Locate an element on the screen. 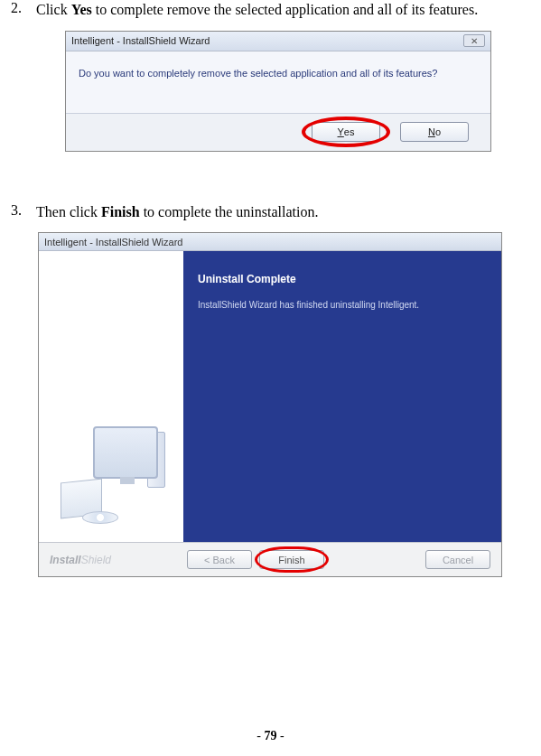  dialog-footer: Yes No is located at coordinates (278, 132).